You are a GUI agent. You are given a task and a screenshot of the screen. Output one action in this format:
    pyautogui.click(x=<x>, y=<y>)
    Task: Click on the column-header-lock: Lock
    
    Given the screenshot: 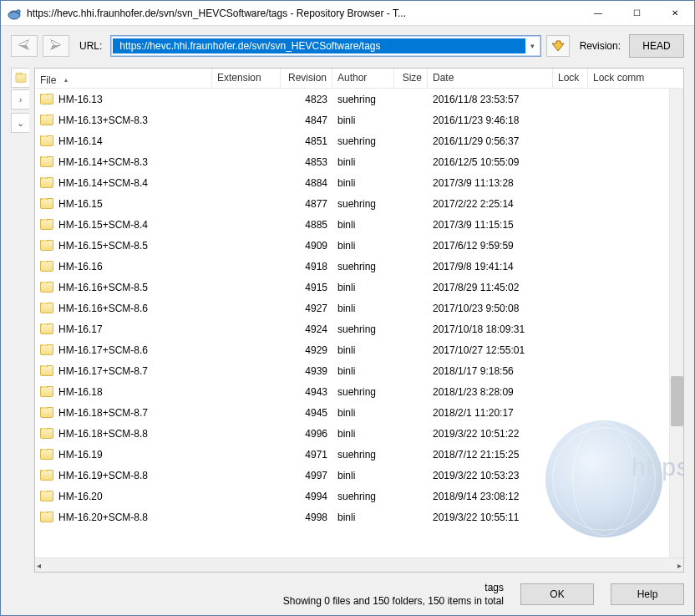 What is the action you would take?
    pyautogui.click(x=571, y=79)
    